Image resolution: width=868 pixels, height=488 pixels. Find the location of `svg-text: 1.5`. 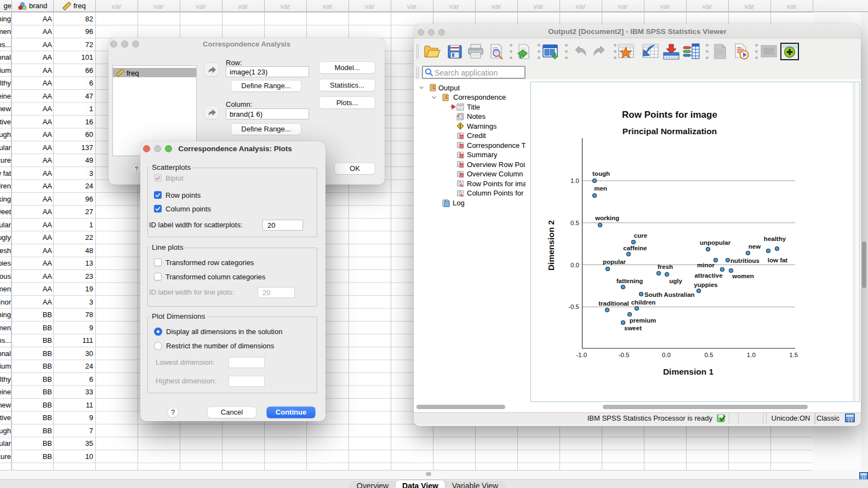

svg-text: 1.5 is located at coordinates (793, 355).